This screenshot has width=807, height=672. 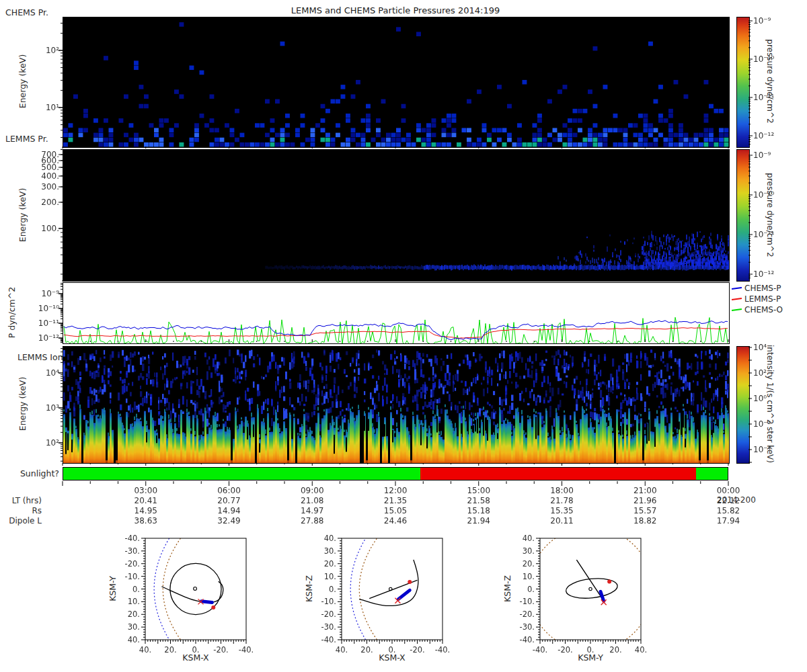 What do you see at coordinates (312, 511) in the screenshot?
I see `tick-label: 14.97` at bounding box center [312, 511].